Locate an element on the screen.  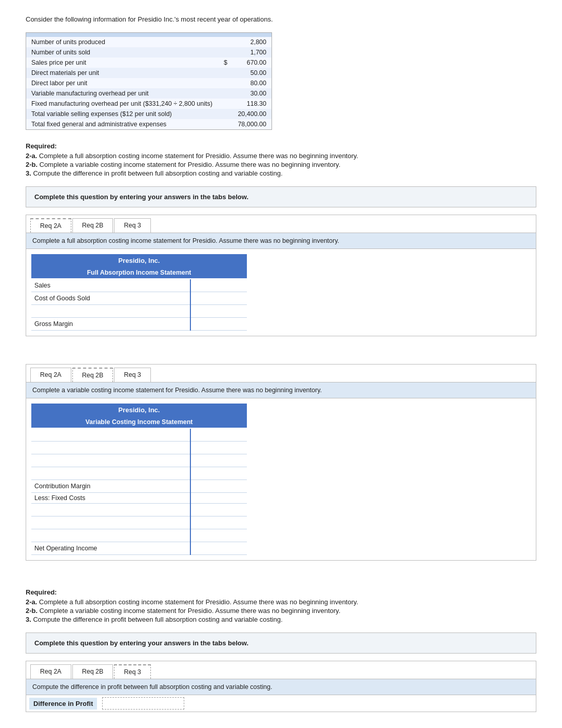
info-table-row: Total variable selling expenses ($12 per… is located at coordinates (149, 114).